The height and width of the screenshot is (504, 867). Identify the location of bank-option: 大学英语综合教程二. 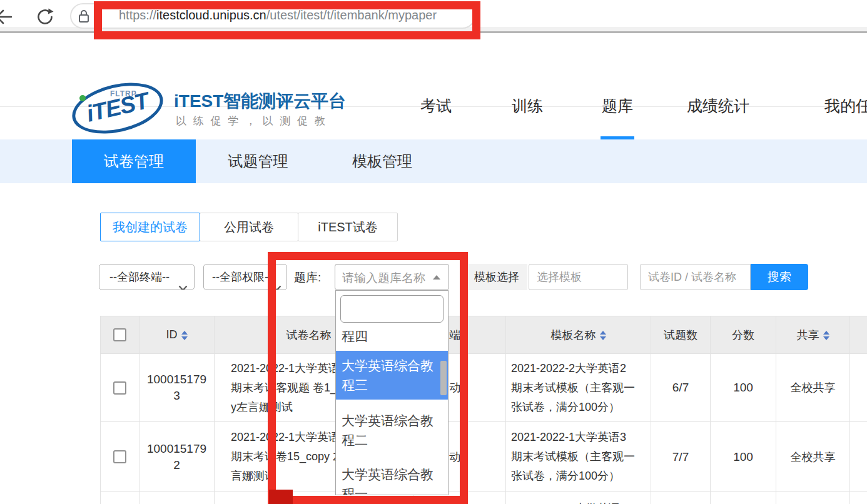
(392, 430).